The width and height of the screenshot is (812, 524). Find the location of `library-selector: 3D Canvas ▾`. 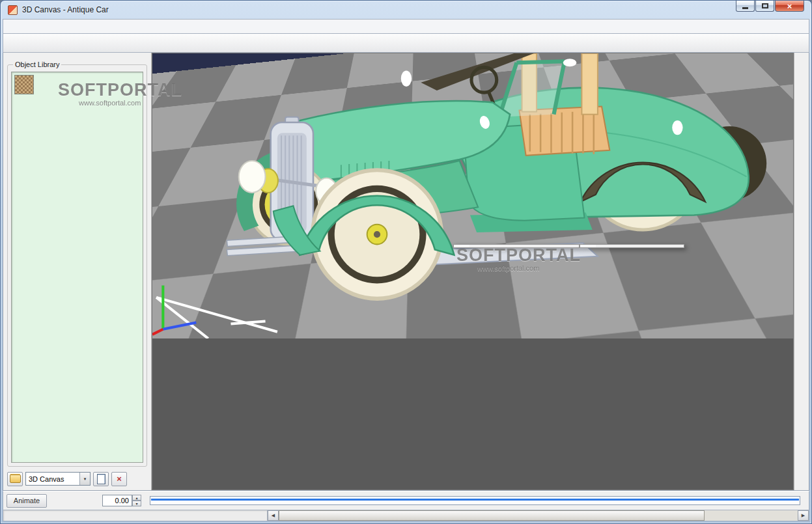

library-selector: 3D Canvas ▾ is located at coordinates (58, 479).